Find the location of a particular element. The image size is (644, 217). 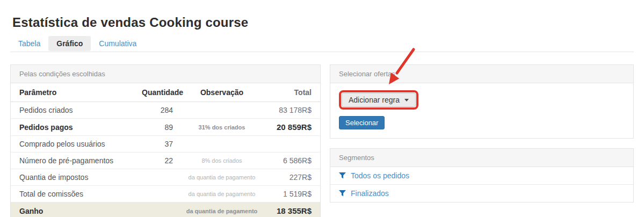

cell-qty: 89 is located at coordinates (157, 127).